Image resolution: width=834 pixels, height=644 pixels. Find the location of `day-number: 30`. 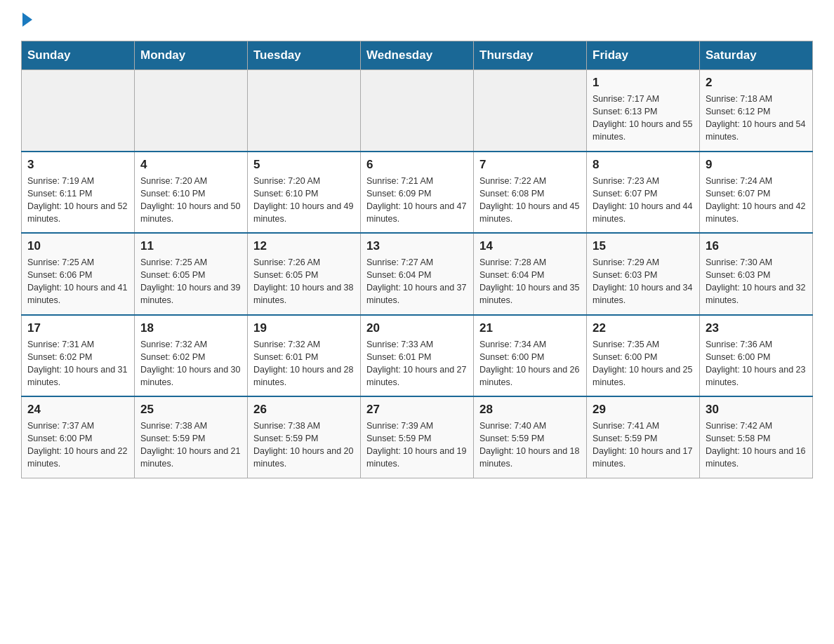

day-number: 30 is located at coordinates (756, 410).